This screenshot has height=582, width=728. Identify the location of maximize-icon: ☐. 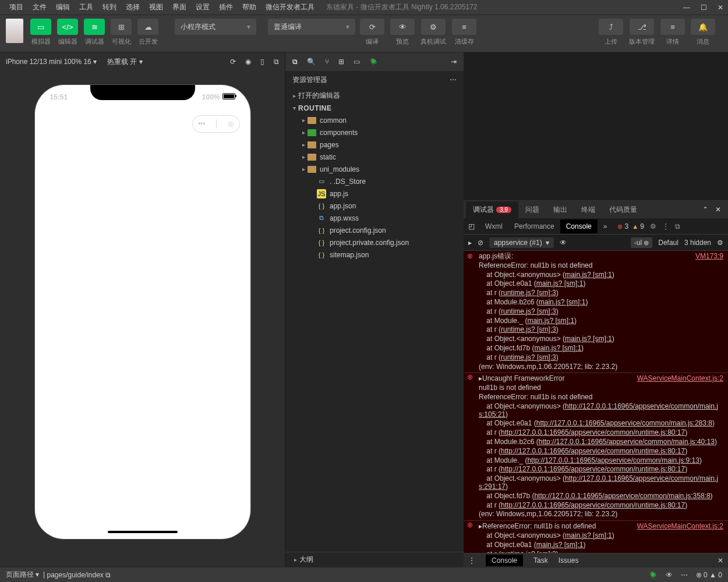
(704, 8).